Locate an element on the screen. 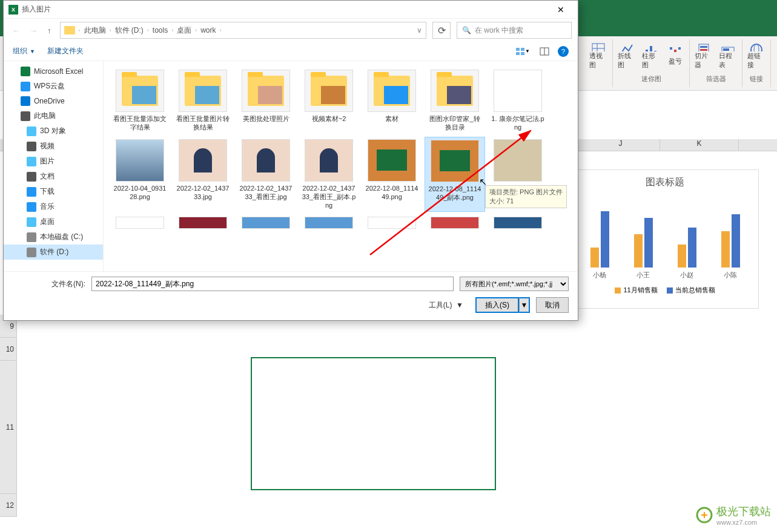 This screenshot has width=777, height=532. row-header: 10 is located at coordinates (8, 349).